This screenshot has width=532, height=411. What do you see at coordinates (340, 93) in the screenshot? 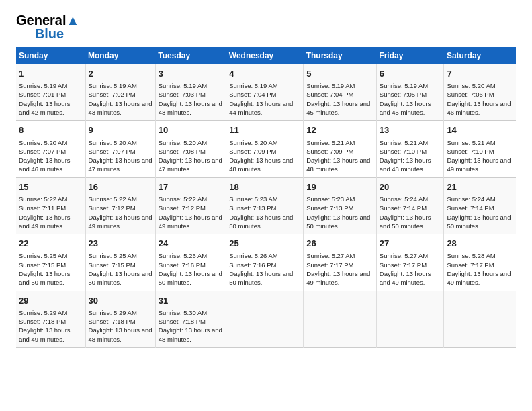
I see `calendar-cell: 5Sunrise: 5:19 AMSunset: 7:04 PMDaylight…` at bounding box center [340, 93].